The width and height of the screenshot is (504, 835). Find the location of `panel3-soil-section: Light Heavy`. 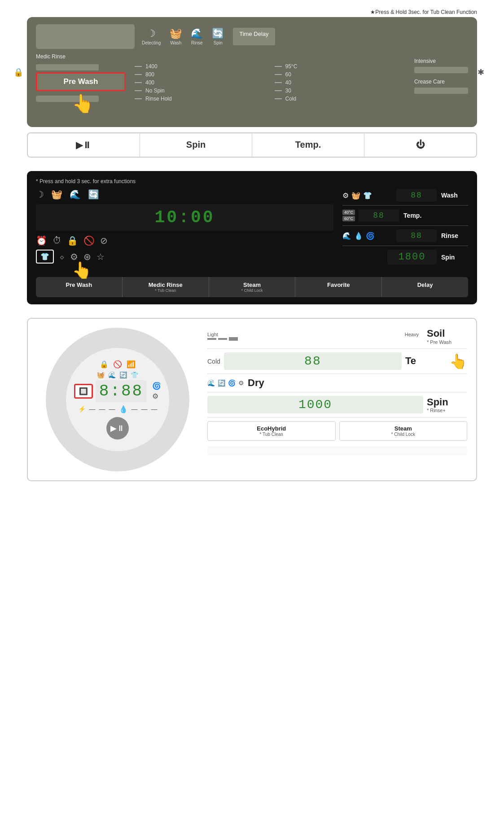

panel3-soil-section: Light Heavy is located at coordinates (313, 336).